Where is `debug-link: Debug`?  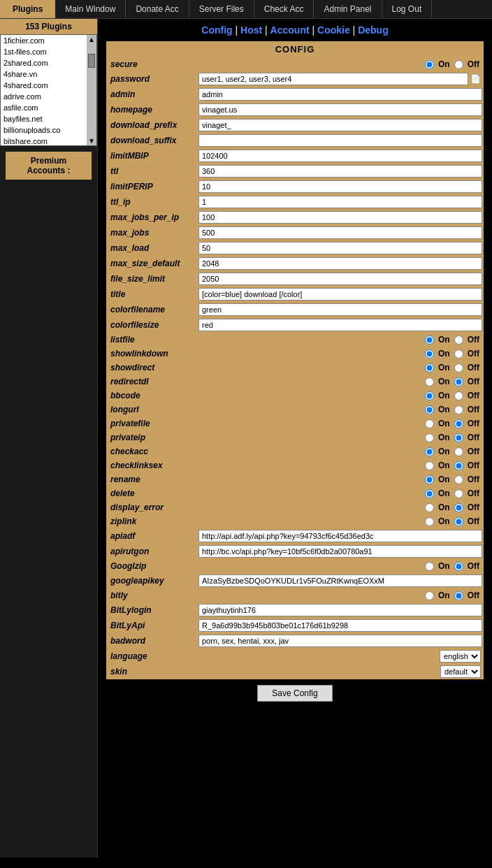
debug-link: Debug is located at coordinates (373, 30).